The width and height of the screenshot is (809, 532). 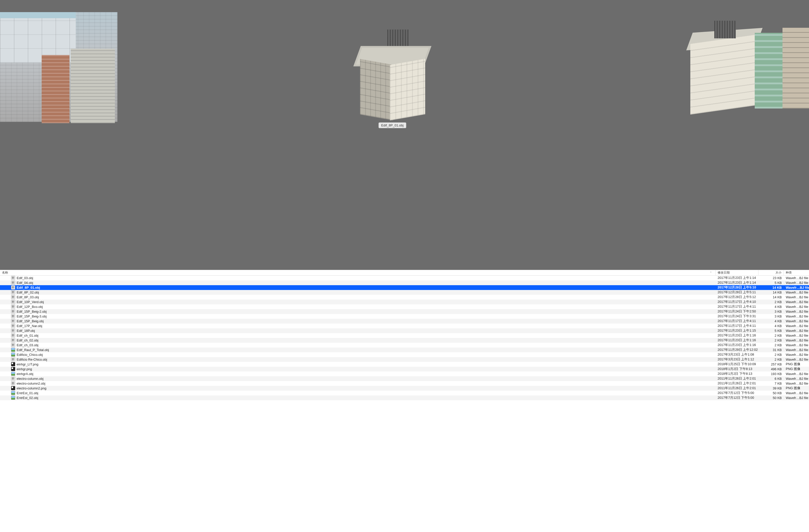 What do you see at coordinates (404, 307) in the screenshot?
I see `file-row: Edif_12P_Bco.obj2017年11月17日 上午4:114 KBWa…` at bounding box center [404, 307].